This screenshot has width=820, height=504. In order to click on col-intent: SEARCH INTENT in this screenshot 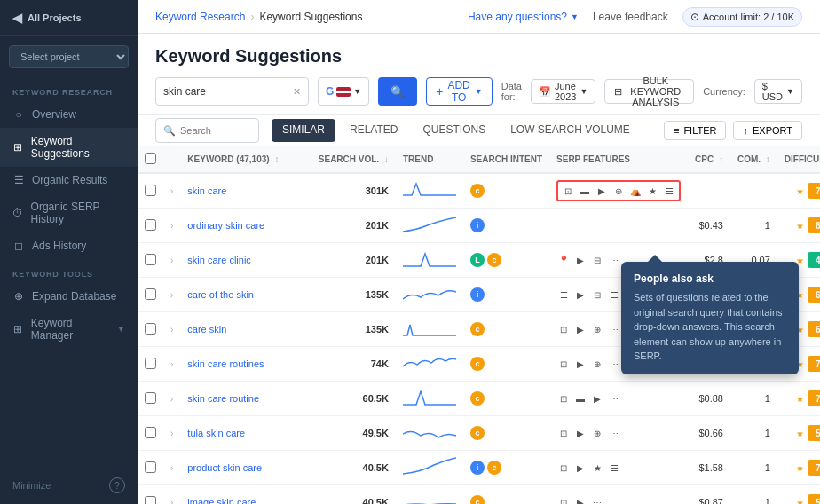, I will do `click(506, 160)`.